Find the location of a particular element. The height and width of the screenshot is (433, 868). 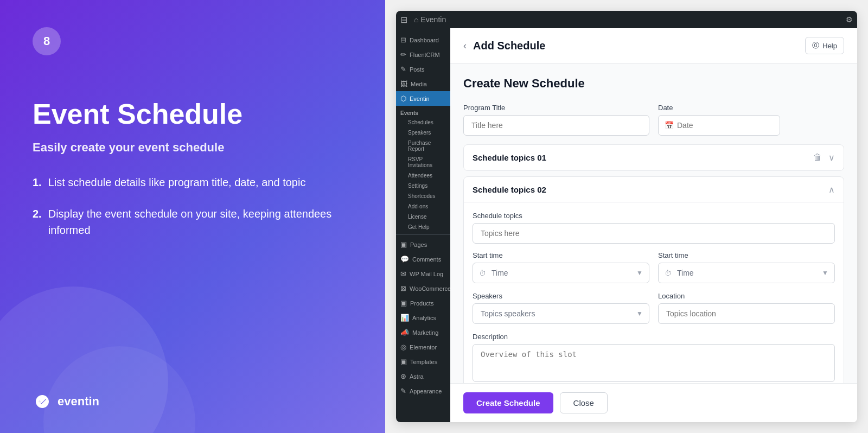

date-input is located at coordinates (719, 125).